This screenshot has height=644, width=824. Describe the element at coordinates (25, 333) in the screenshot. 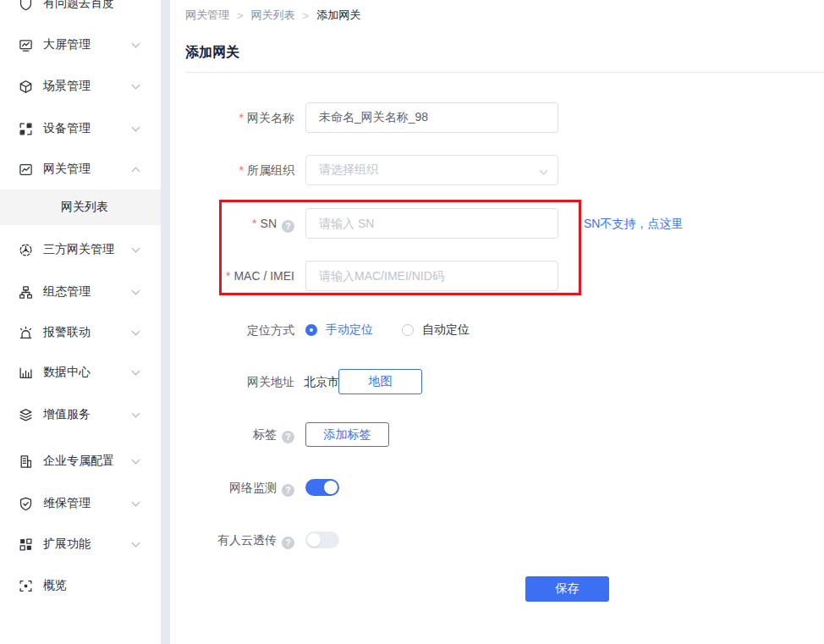

I see `alarm-icon` at that location.